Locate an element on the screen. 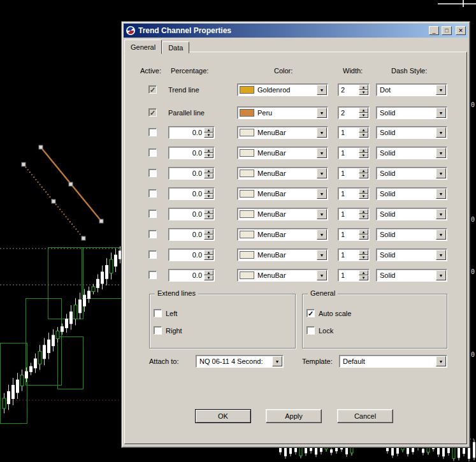  extend-right-checkbox is located at coordinates (158, 330).